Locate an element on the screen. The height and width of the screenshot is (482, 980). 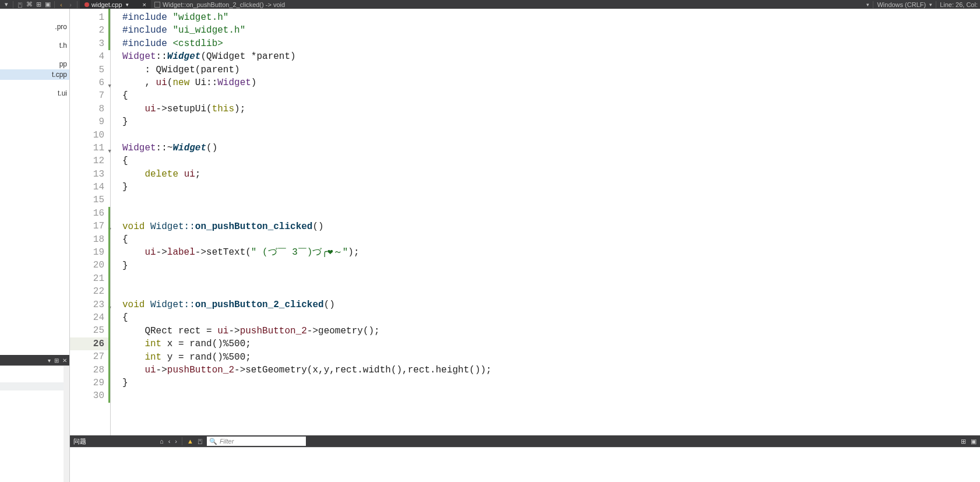
open-docs-close-icon: ✕ is located at coordinates (65, 360).